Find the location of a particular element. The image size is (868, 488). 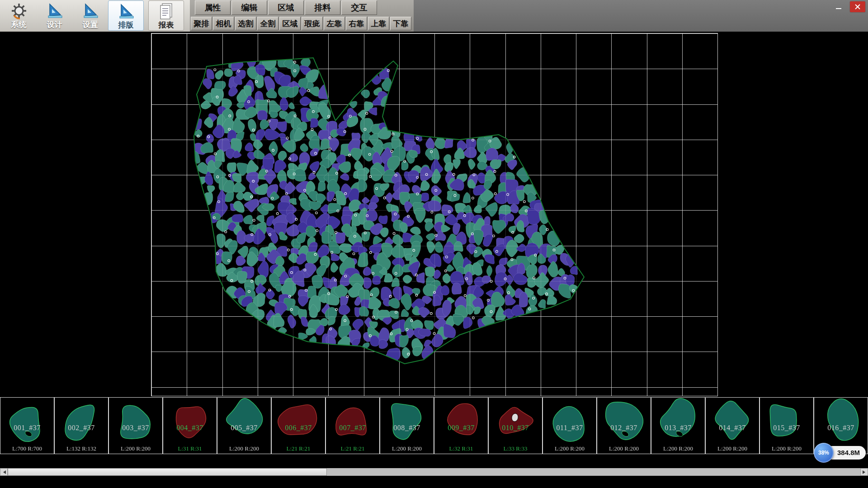

piece-name: 010_#37 is located at coordinates (515, 428).